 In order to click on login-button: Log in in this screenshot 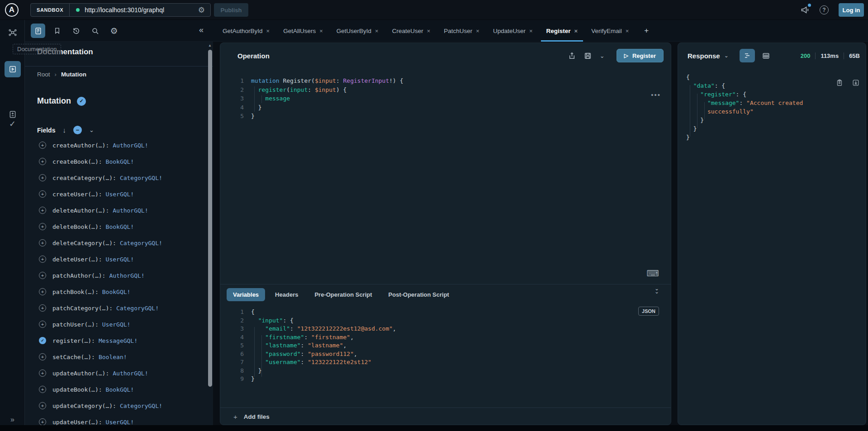, I will do `click(851, 10)`.